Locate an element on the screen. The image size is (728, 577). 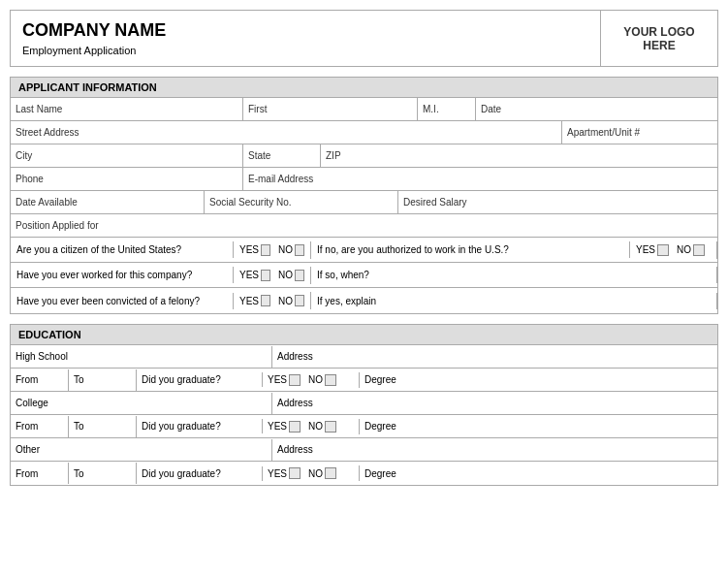
worked-yes-checkbox is located at coordinates (266, 275).